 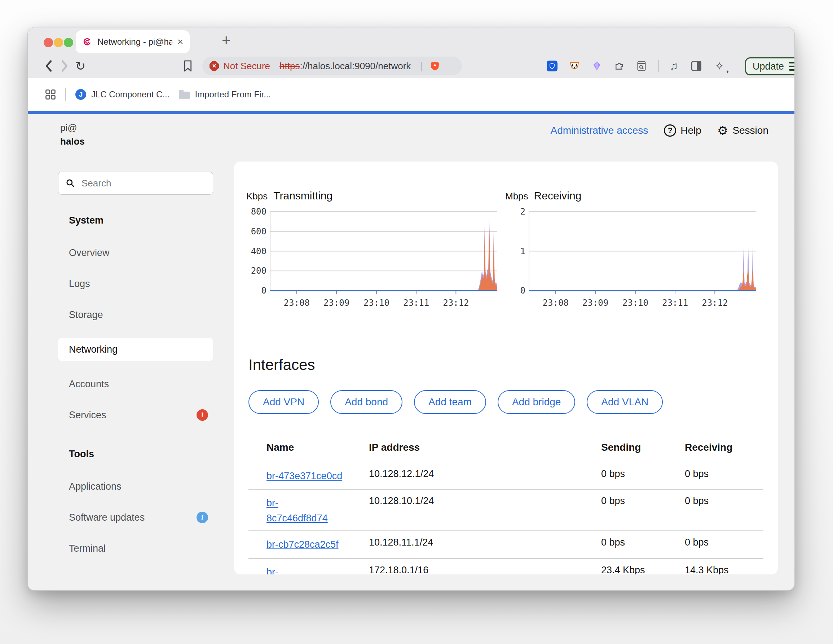 What do you see at coordinates (719, 66) in the screenshot?
I see `leo-ai-sparkle-icon: ✧` at bounding box center [719, 66].